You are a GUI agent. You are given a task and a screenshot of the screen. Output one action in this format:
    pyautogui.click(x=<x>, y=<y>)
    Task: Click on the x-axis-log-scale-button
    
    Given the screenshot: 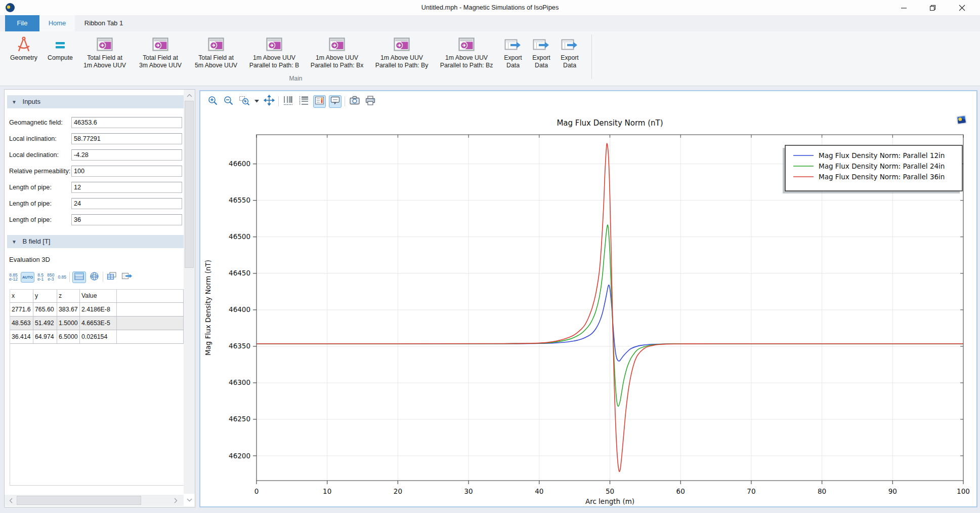 What is the action you would take?
    pyautogui.click(x=288, y=101)
    